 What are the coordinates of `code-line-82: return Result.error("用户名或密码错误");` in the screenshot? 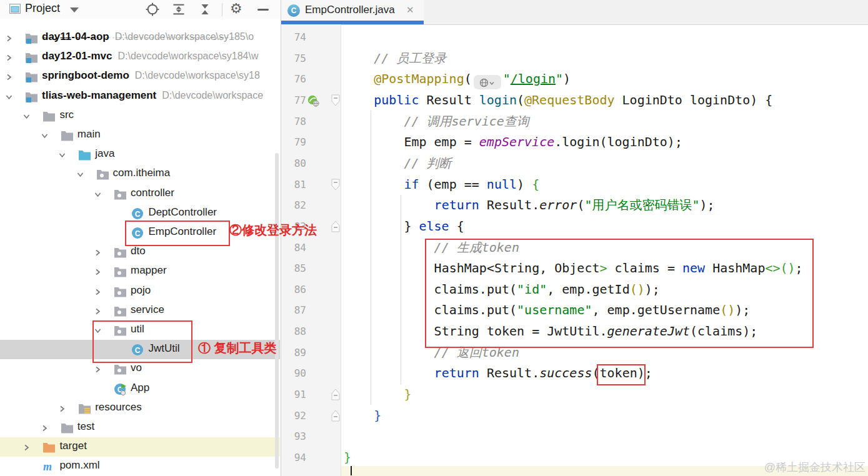 It's located at (529, 206).